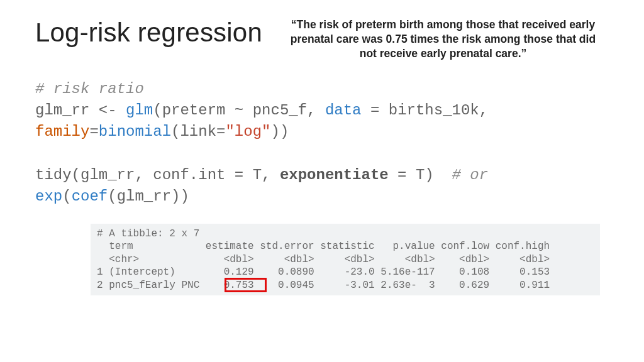 The height and width of the screenshot is (362, 644). What do you see at coordinates (80, 111) in the screenshot?
I see `code-text: glm_rr <-` at bounding box center [80, 111].